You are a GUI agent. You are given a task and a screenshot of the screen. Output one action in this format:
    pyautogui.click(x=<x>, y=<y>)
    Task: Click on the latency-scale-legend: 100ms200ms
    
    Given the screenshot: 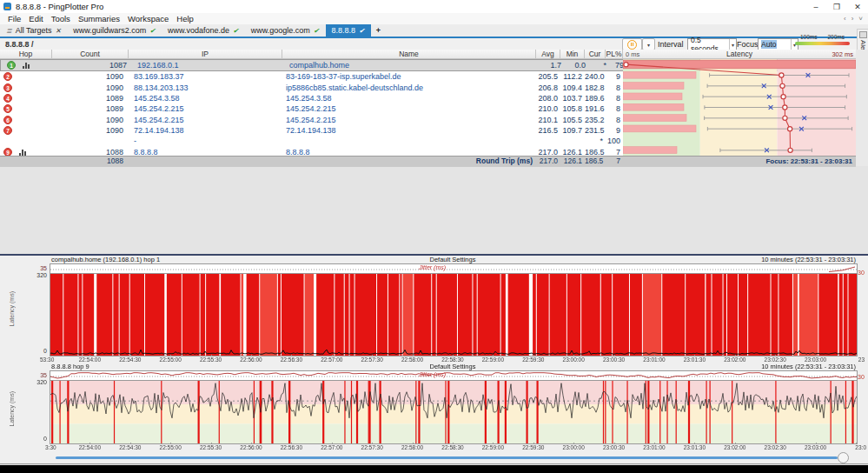 What is the action you would take?
    pyautogui.click(x=822, y=41)
    